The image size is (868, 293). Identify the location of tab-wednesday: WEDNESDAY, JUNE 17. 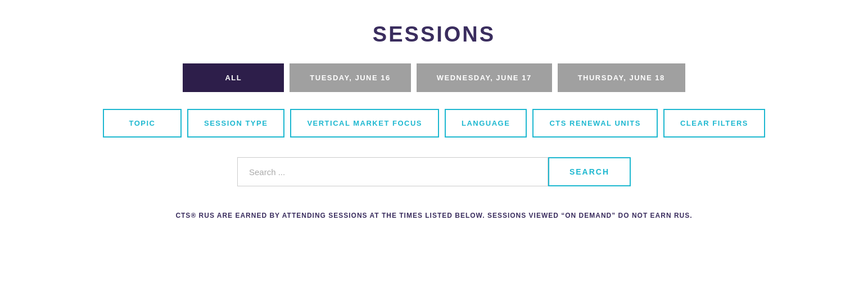
(485, 77).